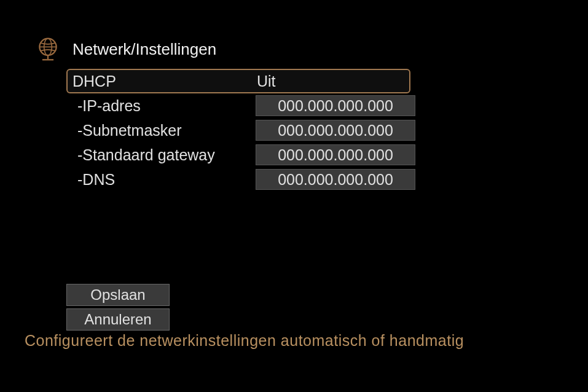  I want to click on setting-value-dhcp: Uit, so click(267, 81).